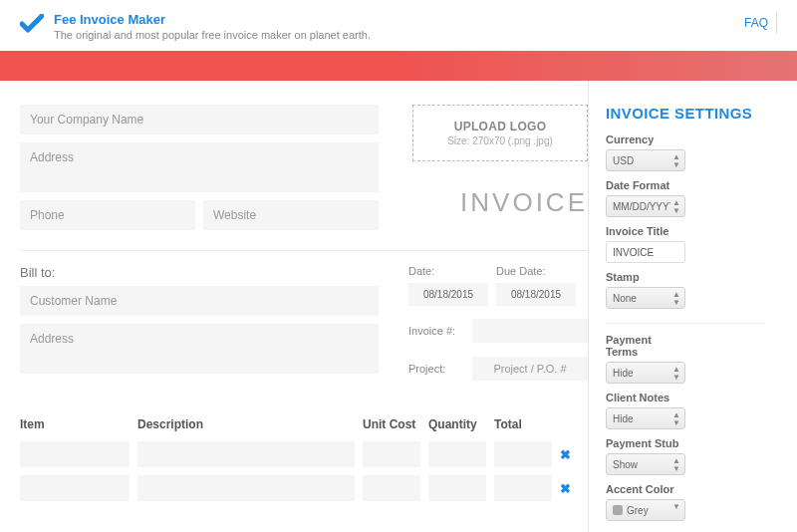  What do you see at coordinates (685, 114) in the screenshot?
I see `settings-title: INVOICE SETTINGS` at bounding box center [685, 114].